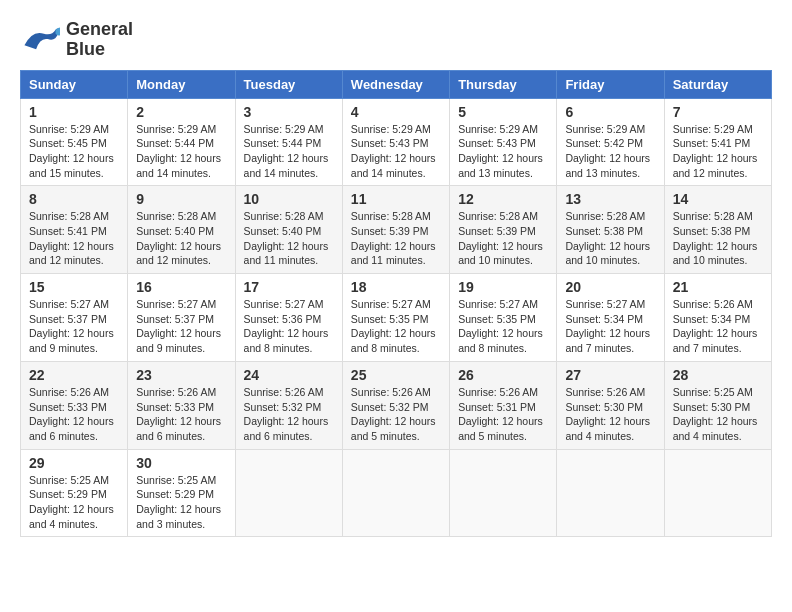 Image resolution: width=792 pixels, height=612 pixels. Describe the element at coordinates (396, 142) in the screenshot. I see `calendar-cell: 4 Sunrise: 5:29 AM Sunset: 5:43 PM Dayli…` at that location.